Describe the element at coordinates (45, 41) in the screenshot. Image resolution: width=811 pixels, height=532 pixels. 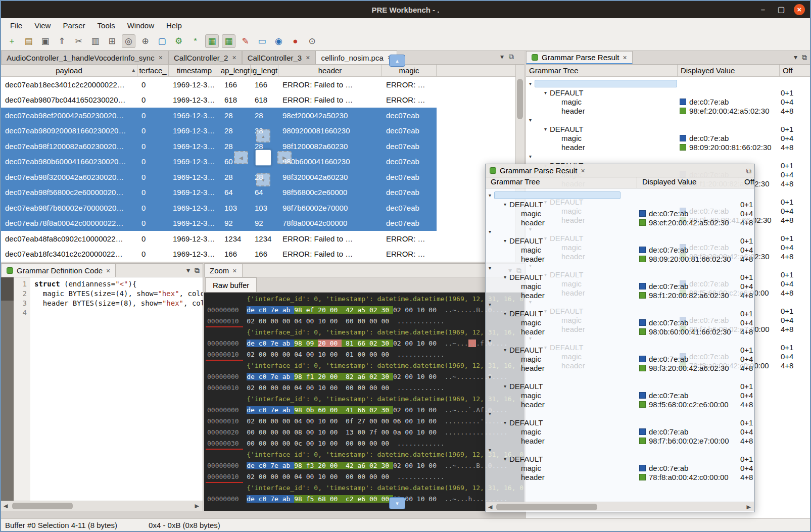
I see `save-icon: ▣` at that location.